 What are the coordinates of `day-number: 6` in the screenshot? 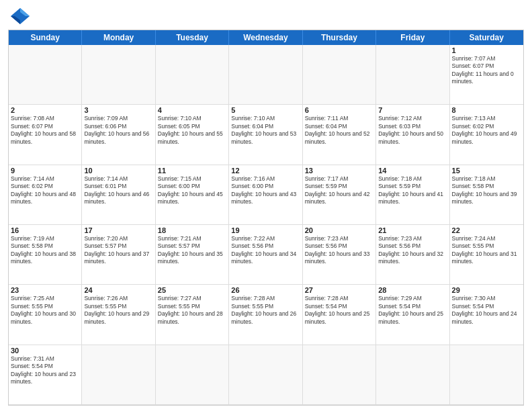 It's located at (339, 110).